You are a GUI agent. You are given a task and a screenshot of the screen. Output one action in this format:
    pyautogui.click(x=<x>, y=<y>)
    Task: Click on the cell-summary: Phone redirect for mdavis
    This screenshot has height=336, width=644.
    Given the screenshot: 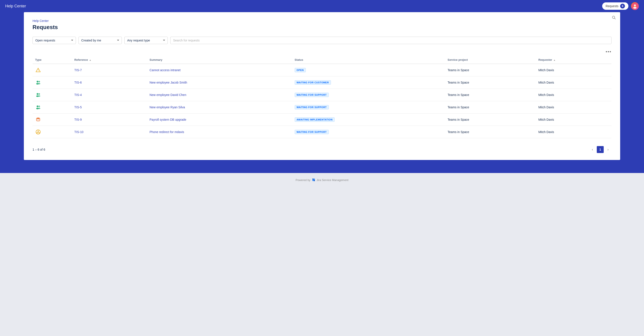 What is the action you would take?
    pyautogui.click(x=220, y=132)
    